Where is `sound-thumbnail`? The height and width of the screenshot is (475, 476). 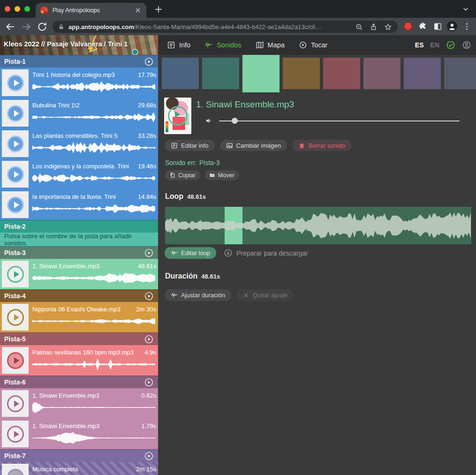
sound-thumbnail is located at coordinates (178, 116).